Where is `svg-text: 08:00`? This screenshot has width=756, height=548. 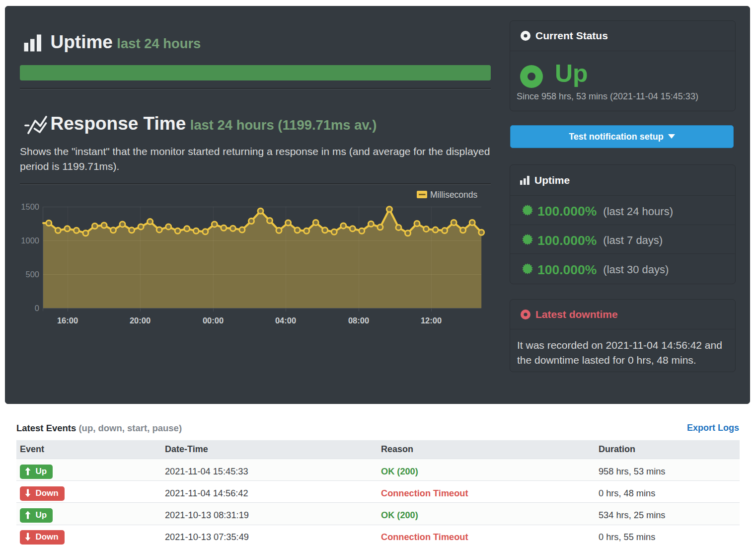
svg-text: 08:00 is located at coordinates (359, 320).